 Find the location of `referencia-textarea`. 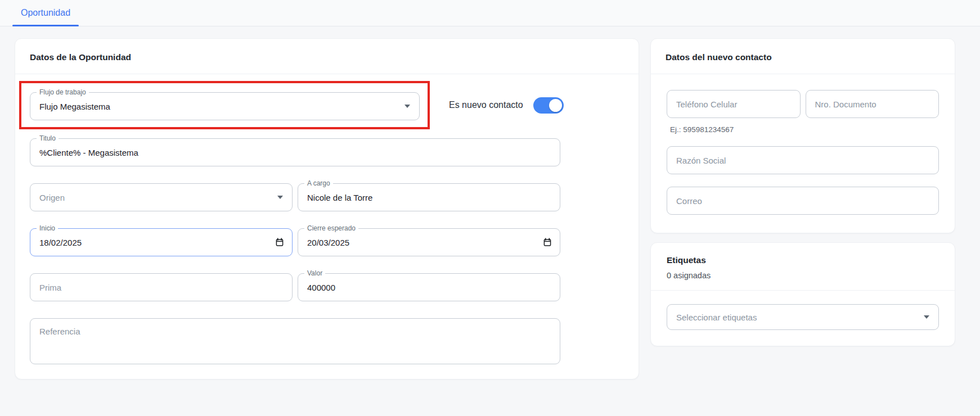

referencia-textarea is located at coordinates (295, 333).